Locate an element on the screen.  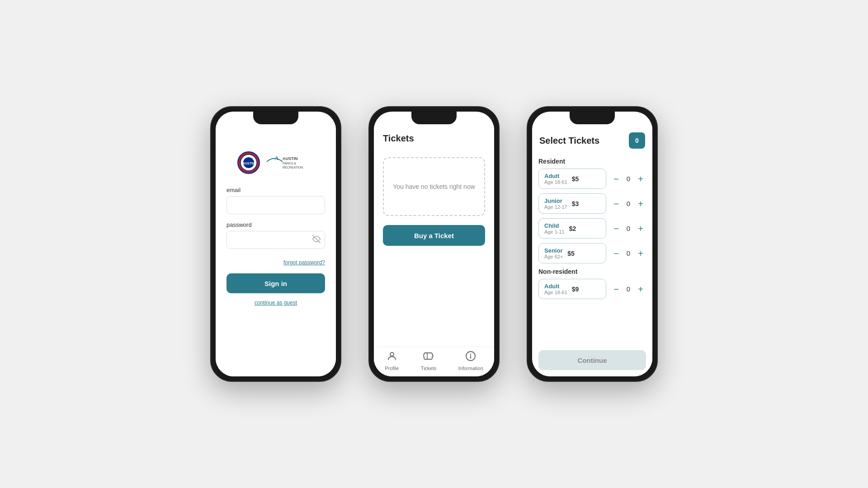
select-body: Resident Adult Age 18-61 $5 is located at coordinates (592, 250).